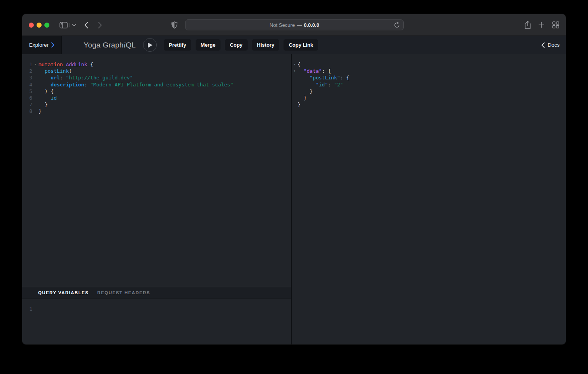 The image size is (588, 374). I want to click on code-line: 1▾mutation AddLink {, so click(156, 65).